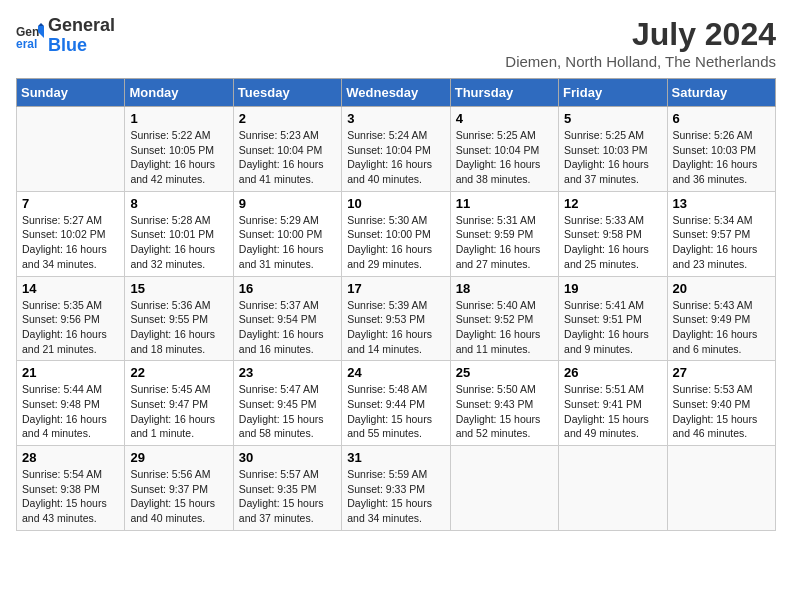  I want to click on calendar-cell: 11Sunrise: 5:31 AM Sunset: 9:59 PM Dayli…, so click(504, 234).